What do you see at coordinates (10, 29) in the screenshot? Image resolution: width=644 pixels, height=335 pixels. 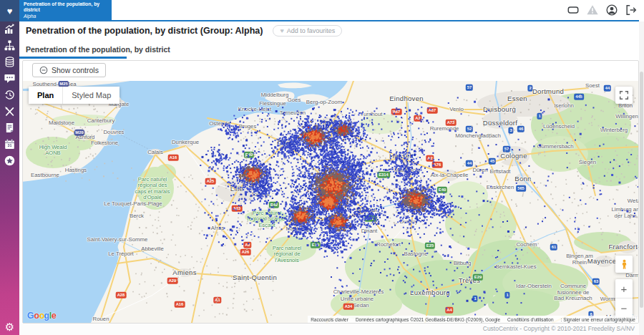 I see `chart-increase-icon` at bounding box center [10, 29].